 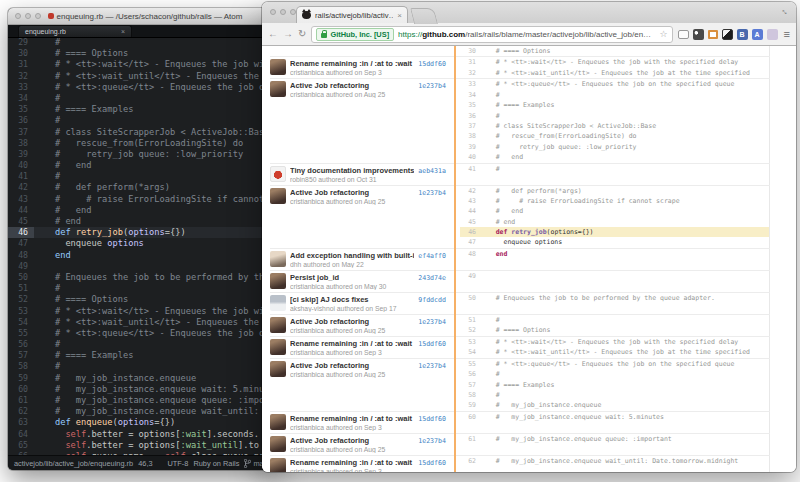 I want to click on status-cursor-position: 46,3, so click(x=145, y=464).